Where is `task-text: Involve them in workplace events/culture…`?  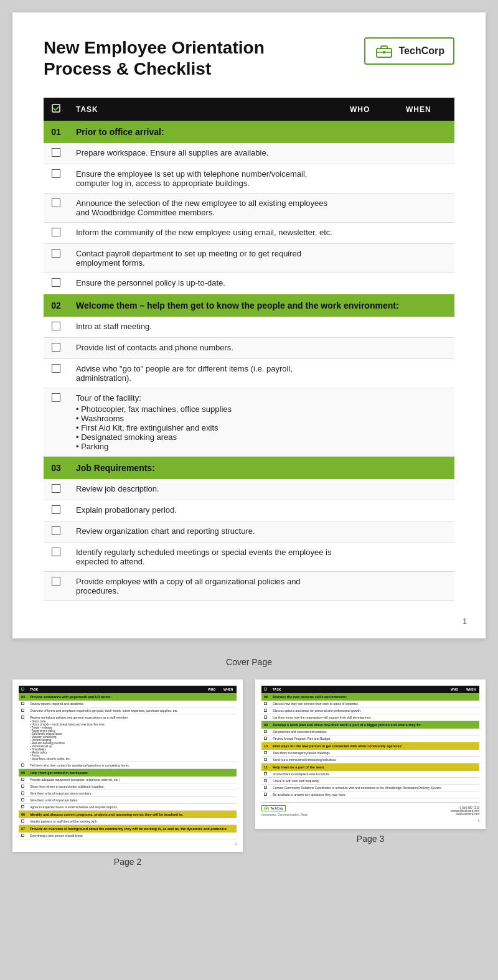 task-text: Involve them in workplace events/culture… is located at coordinates (359, 774).